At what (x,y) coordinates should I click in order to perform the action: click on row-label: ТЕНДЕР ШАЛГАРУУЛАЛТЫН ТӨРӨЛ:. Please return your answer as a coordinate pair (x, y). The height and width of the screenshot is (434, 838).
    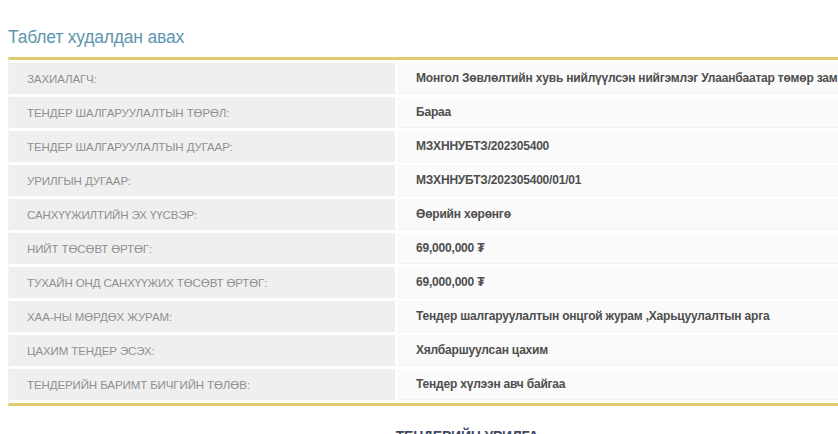
    Looking at the image, I should click on (204, 112).